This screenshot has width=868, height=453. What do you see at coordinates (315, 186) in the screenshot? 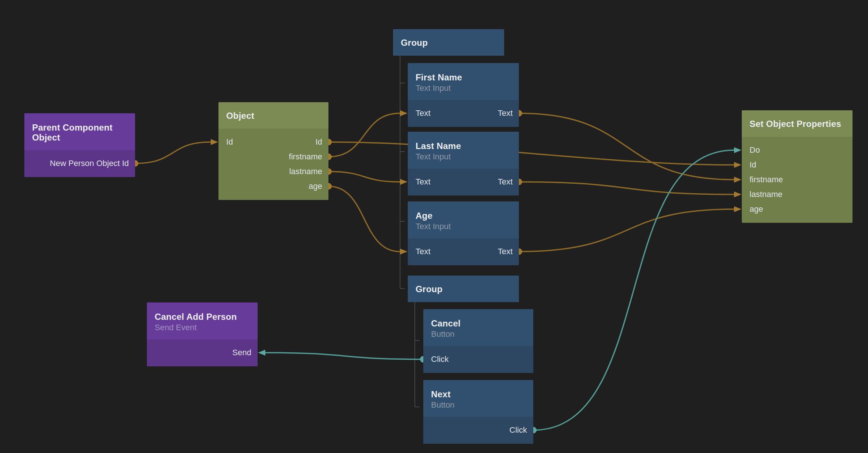
I see `port-age-out: age` at bounding box center [315, 186].